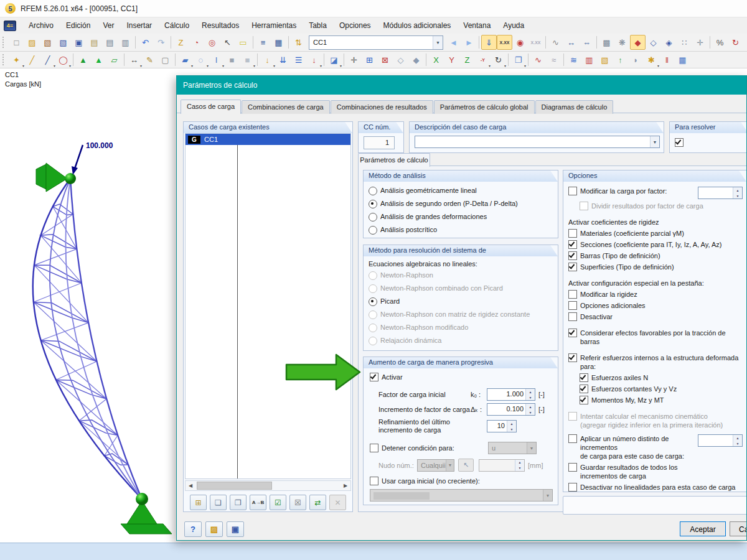 This screenshot has width=747, height=560. What do you see at coordinates (574, 60) in the screenshot?
I see `results-diagrams-icon: ≋` at bounding box center [574, 60].